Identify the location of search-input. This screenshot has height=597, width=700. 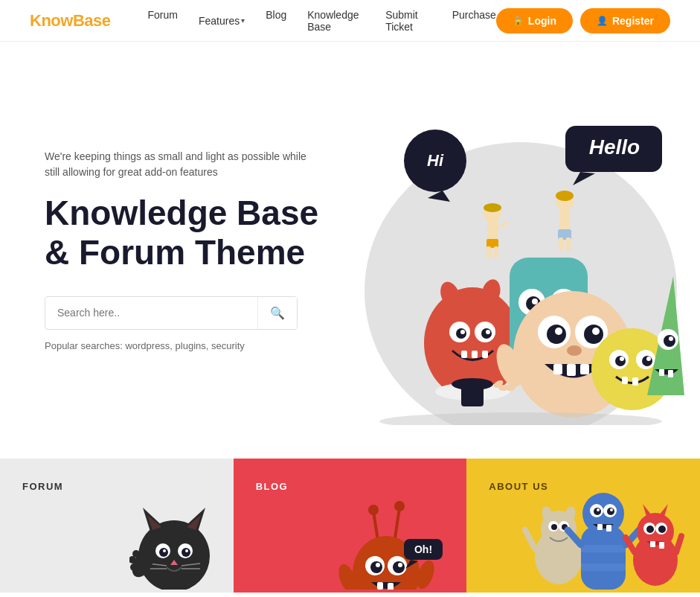
(152, 313).